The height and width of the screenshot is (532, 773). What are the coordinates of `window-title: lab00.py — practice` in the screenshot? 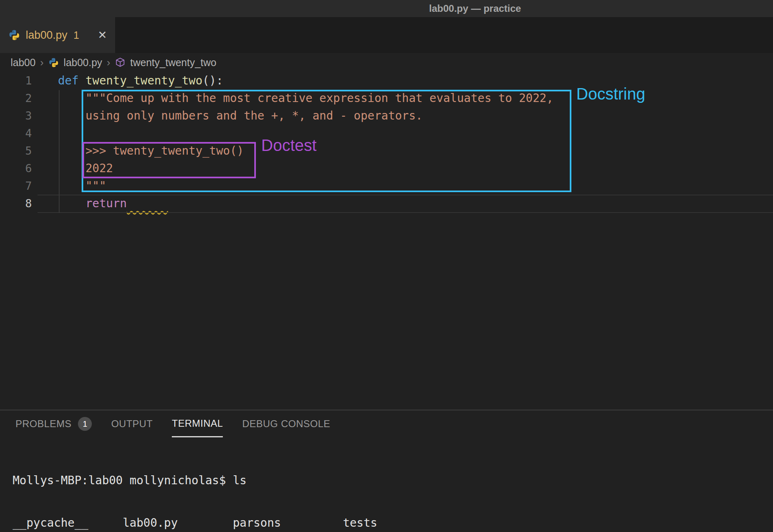 It's located at (475, 9).